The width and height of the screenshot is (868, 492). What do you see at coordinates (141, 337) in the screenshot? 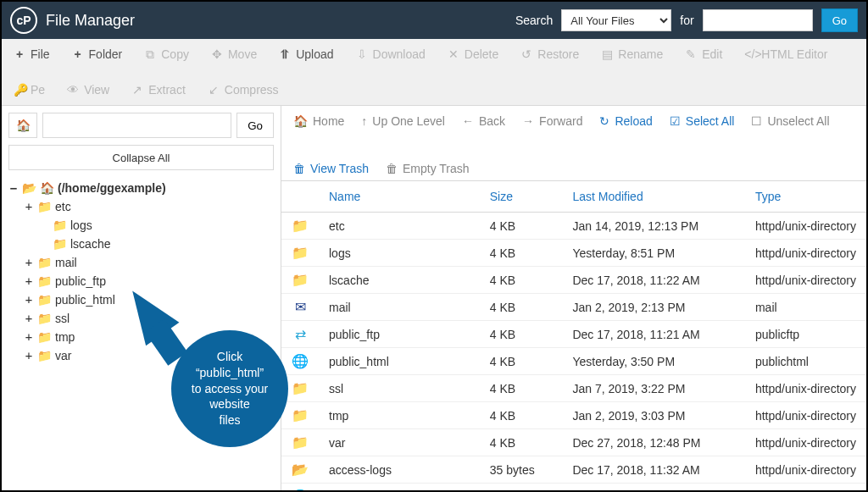
I see `tree-item-tmp: +📁tmp` at bounding box center [141, 337].